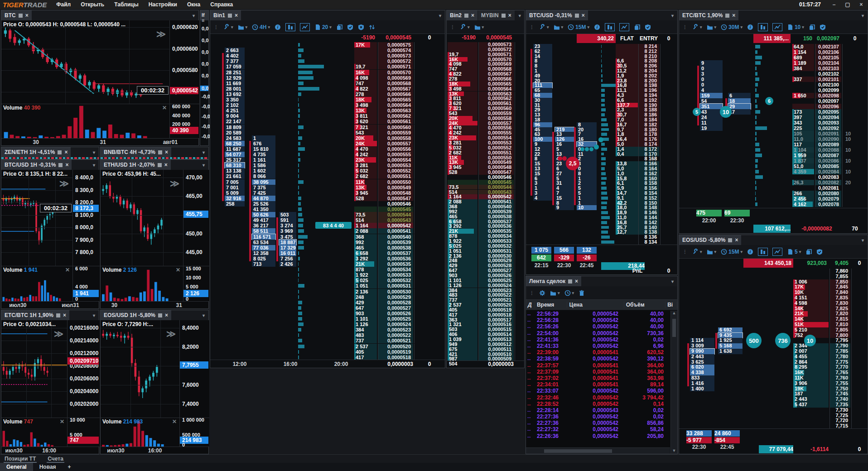  I want to click on ladder-row: 0,0000546, so click(486, 178).